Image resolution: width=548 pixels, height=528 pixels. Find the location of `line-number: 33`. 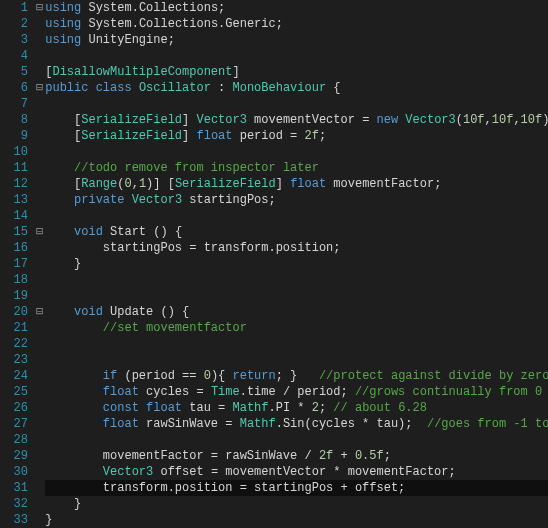

line-number: 33 is located at coordinates (16, 520).